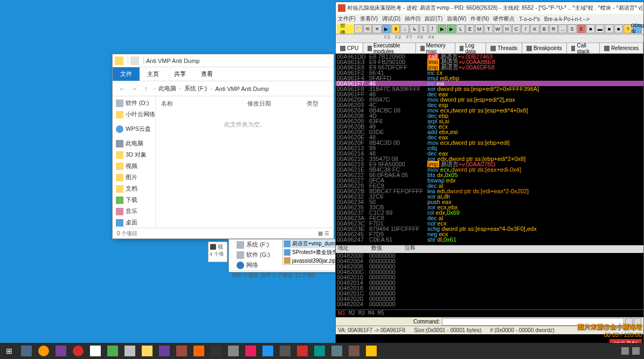 The image size is (644, 359). What do you see at coordinates (489, 240) in the screenshot?
I see `disasm-row: 00A96247C0EA 61shr dl,0x61` at bounding box center [489, 240].